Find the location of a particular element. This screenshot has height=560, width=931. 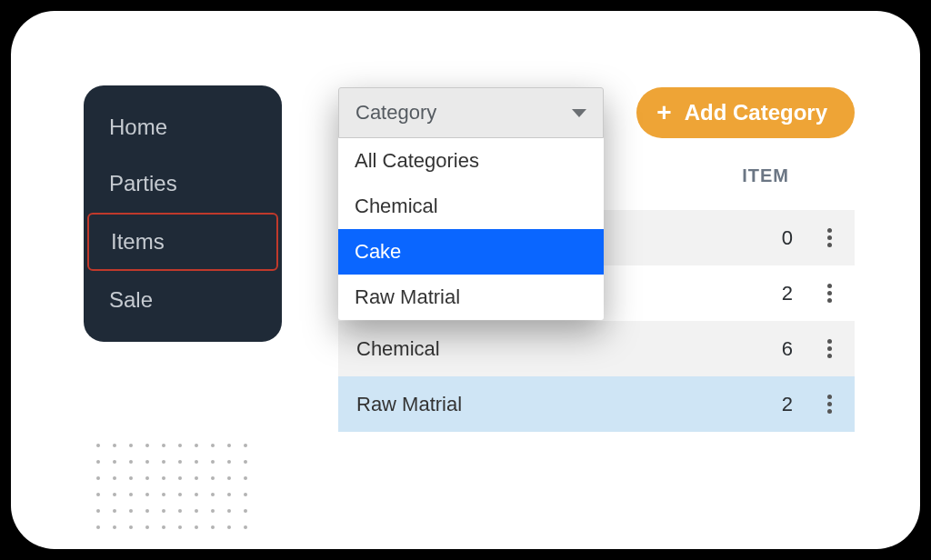

dropdown-option-cake: Cake is located at coordinates (471, 252).